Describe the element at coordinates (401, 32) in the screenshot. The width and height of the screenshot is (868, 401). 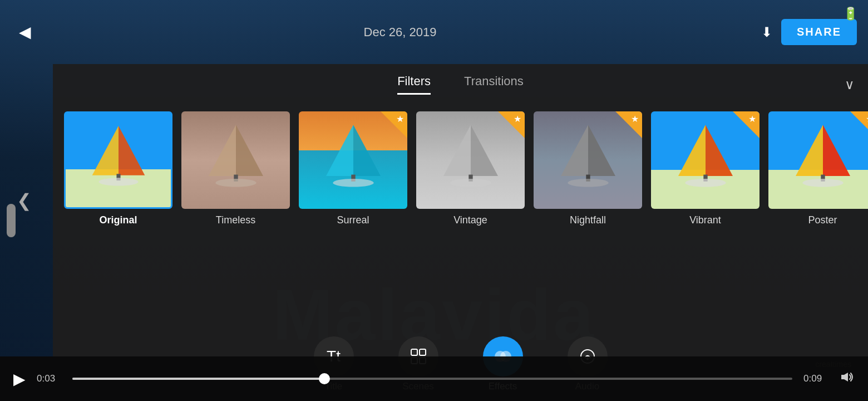
I see `date-display: Dec 26, 2019` at that location.